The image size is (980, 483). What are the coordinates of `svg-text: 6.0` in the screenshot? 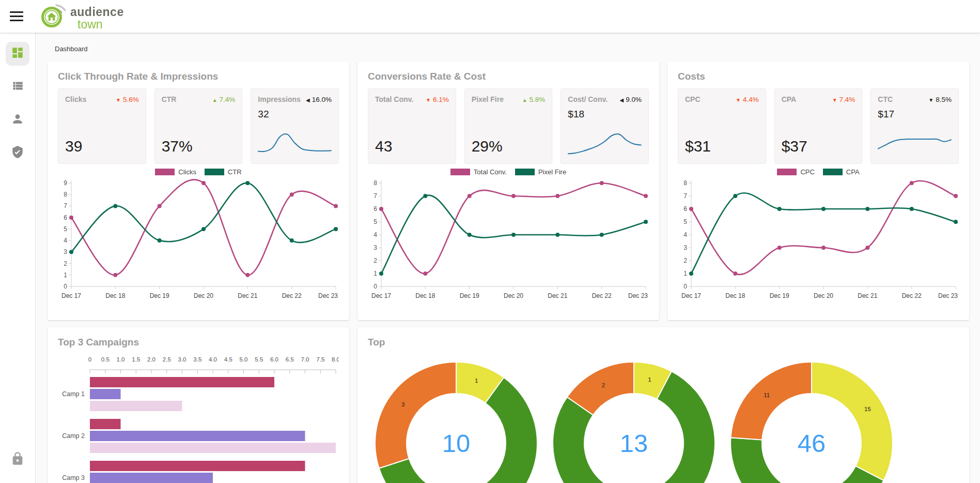 It's located at (274, 359).